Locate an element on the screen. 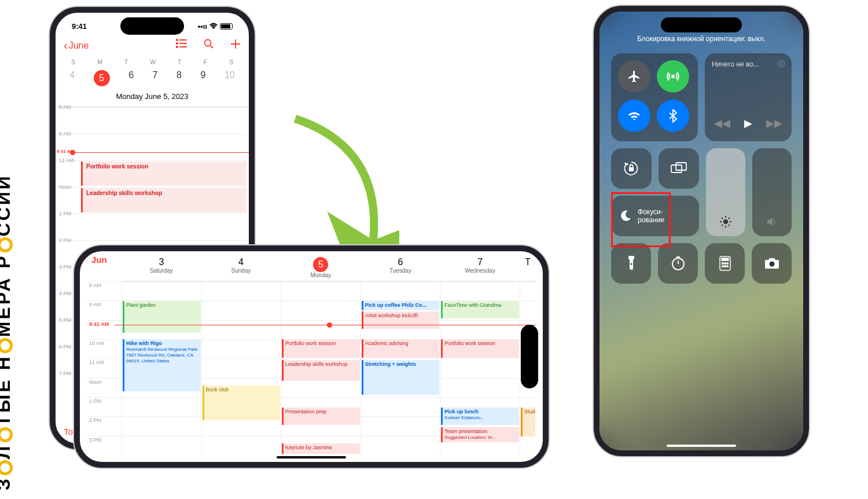 The image size is (868, 499). notch is located at coordinates (701, 25).